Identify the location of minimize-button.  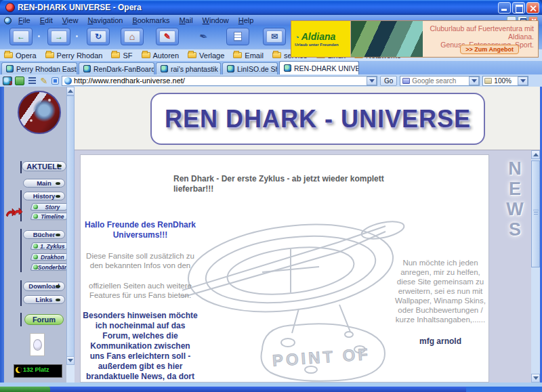
(504, 8).